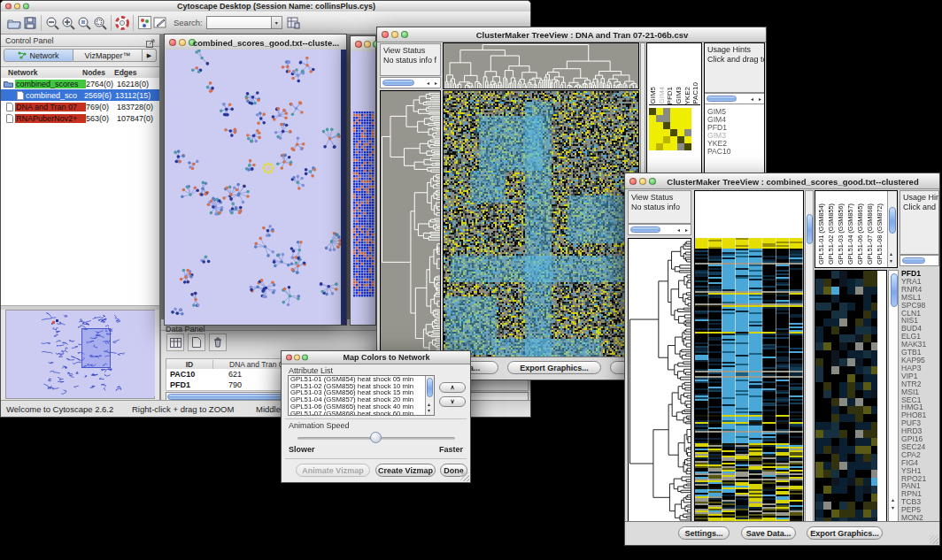  Describe the element at coordinates (452, 387) in the screenshot. I see `move-up-button: ∧` at that location.